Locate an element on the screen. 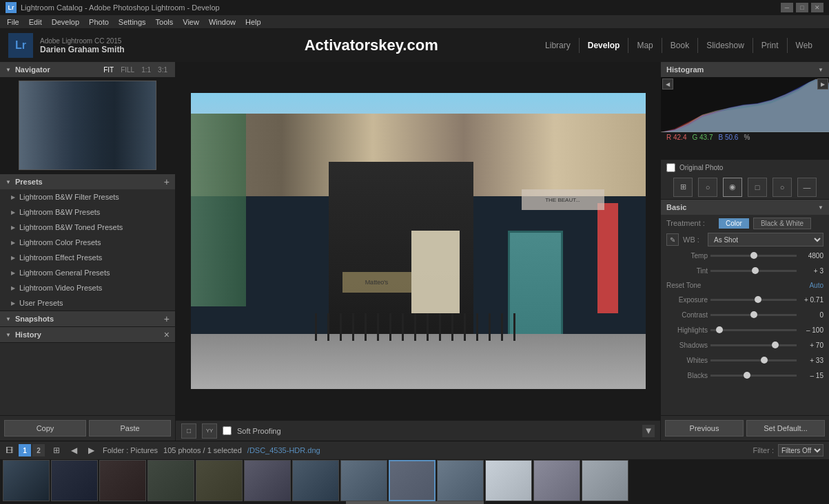 This screenshot has height=504, width=829. history-close-button: × is located at coordinates (167, 335).